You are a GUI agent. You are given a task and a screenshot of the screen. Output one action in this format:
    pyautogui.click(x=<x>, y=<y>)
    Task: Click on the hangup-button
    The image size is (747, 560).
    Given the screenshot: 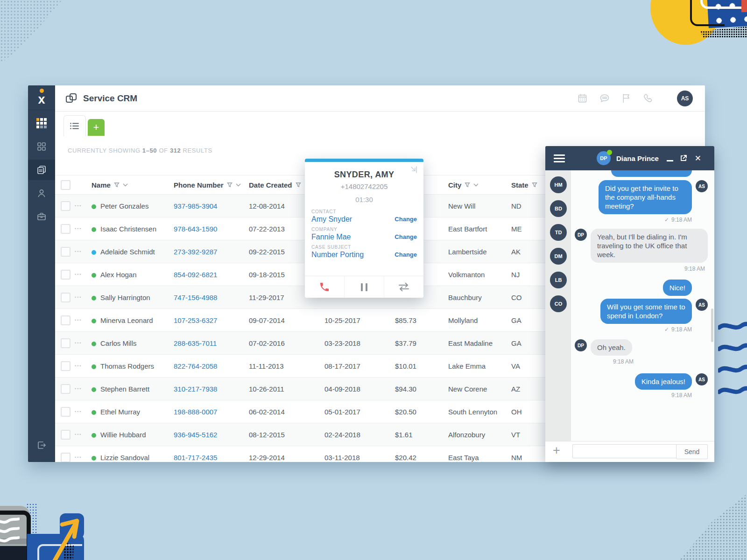 What is the action you would take?
    pyautogui.click(x=324, y=287)
    